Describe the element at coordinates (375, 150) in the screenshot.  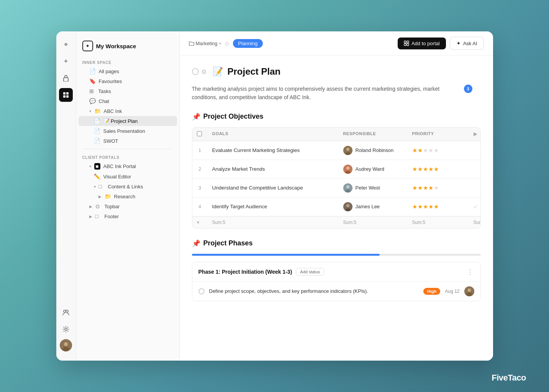
I see `responsible-name-1: Roland Robinson` at that location.